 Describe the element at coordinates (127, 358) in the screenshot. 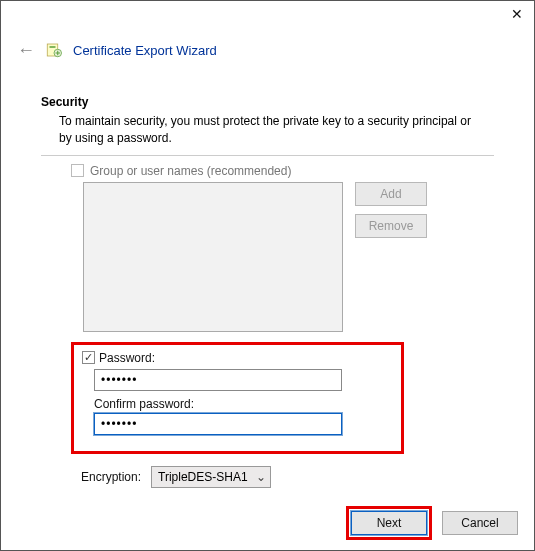

I see `password-label: Password:` at that location.